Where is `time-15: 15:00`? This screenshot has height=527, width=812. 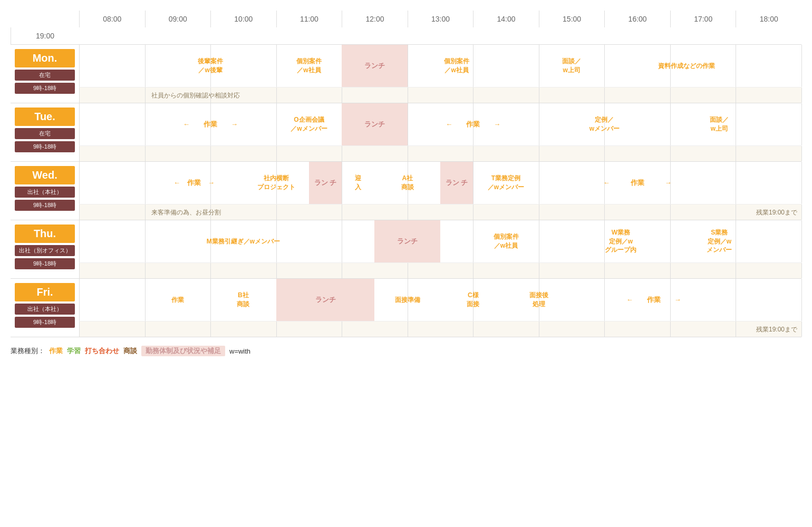
time-15: 15:00 is located at coordinates (572, 19).